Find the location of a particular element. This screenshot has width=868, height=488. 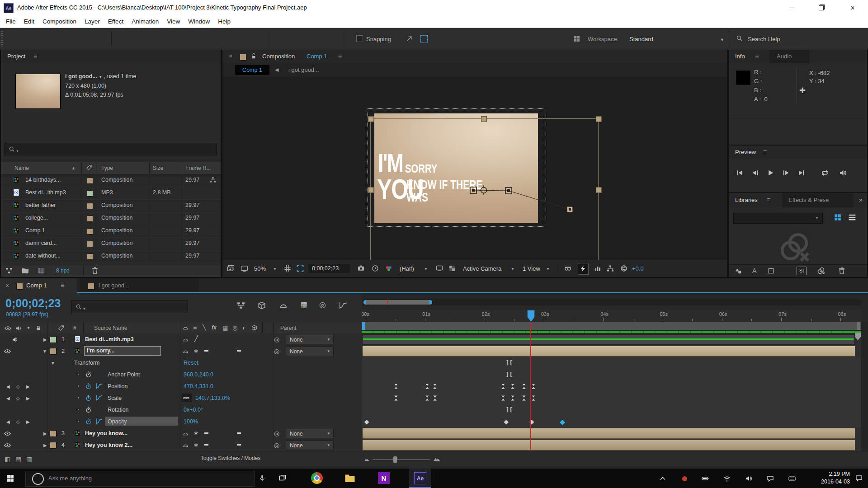

menu-layer: Layer is located at coordinates (92, 22).